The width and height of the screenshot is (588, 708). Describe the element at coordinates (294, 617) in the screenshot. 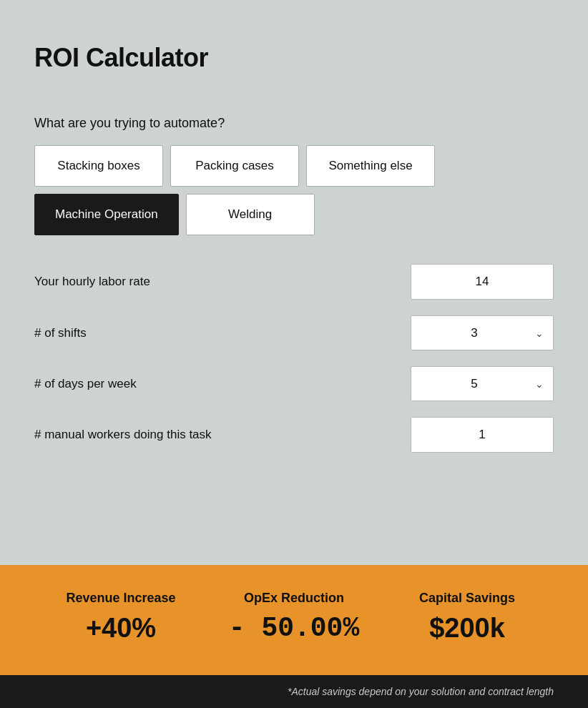

I see `results-grid: Revenue Increase +40% OpEx Reduction - 5…` at that location.